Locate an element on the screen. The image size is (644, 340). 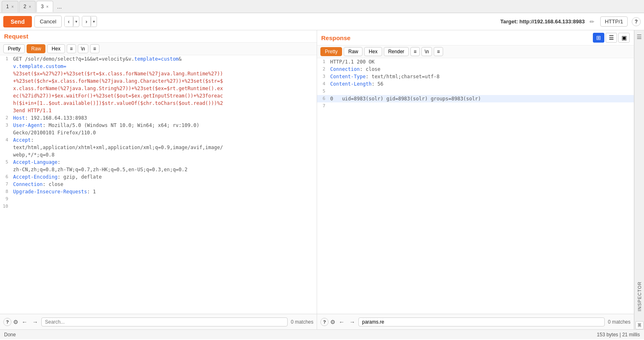
cancel-button: Cancel is located at coordinates (48, 21).